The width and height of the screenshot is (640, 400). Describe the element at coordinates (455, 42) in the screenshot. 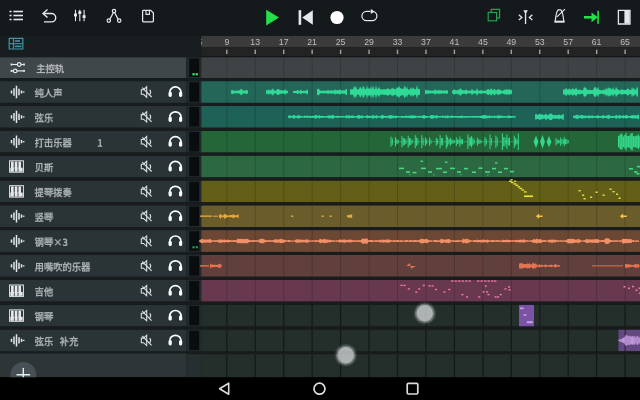

I see `svg-text: 41` at that location.